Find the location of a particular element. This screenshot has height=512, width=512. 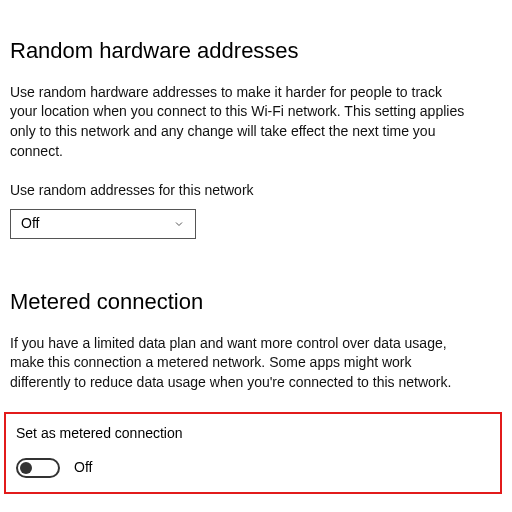

metered-connection-description: If you have a limited data plan and want… is located at coordinates (240, 364).